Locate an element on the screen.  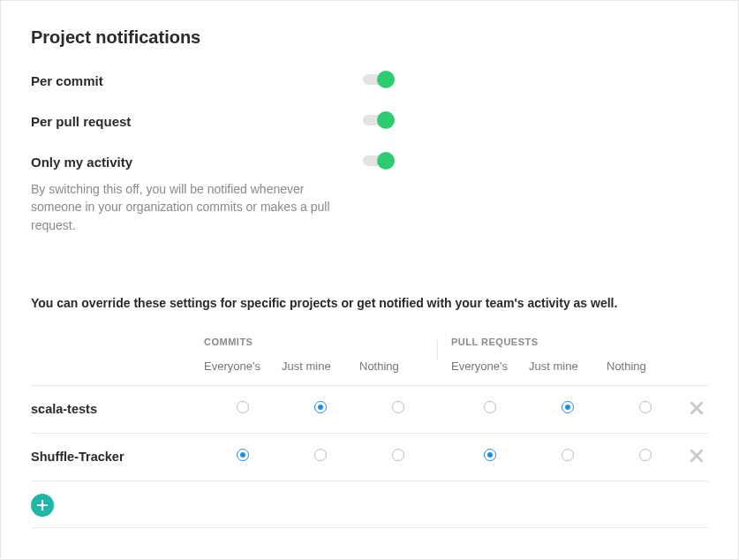
toggle-row-per-commit: Per commit is located at coordinates (369, 81).